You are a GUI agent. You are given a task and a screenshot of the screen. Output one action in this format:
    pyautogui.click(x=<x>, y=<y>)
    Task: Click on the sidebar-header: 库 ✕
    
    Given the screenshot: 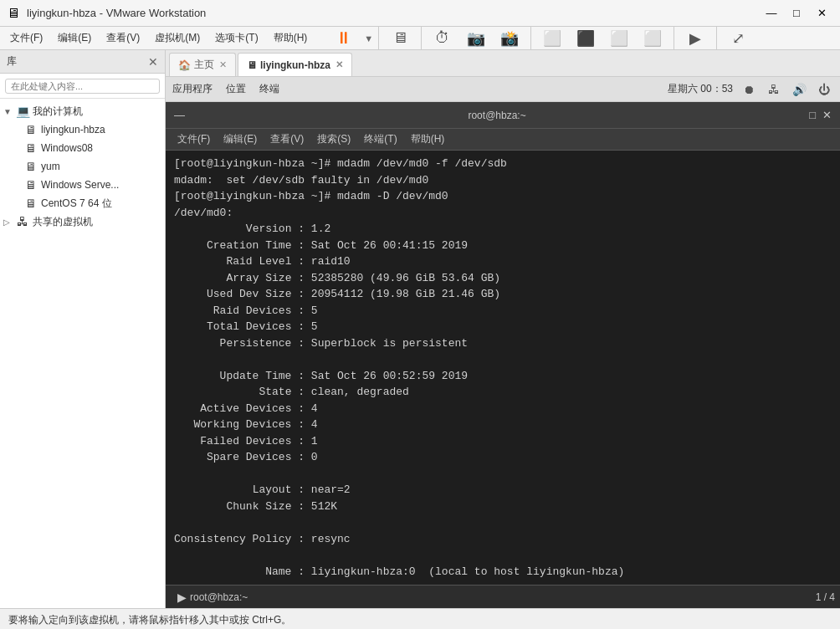 What is the action you would take?
    pyautogui.click(x=82, y=62)
    